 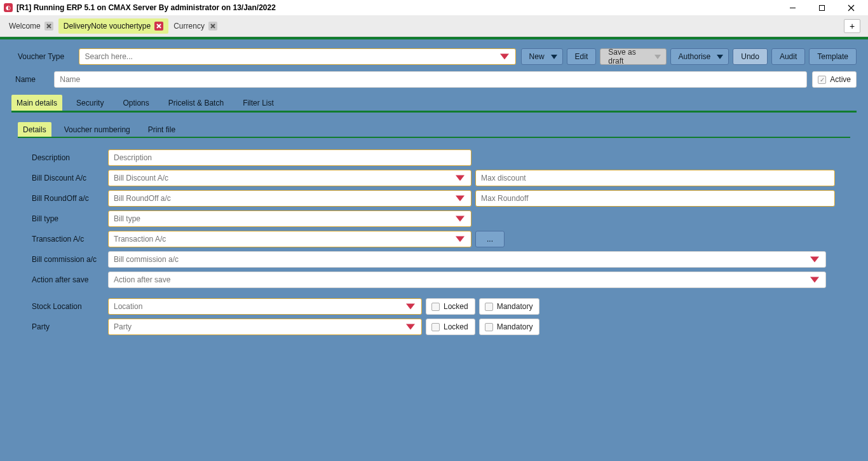 What do you see at coordinates (655, 178) in the screenshot?
I see `max-discount-field` at bounding box center [655, 178].